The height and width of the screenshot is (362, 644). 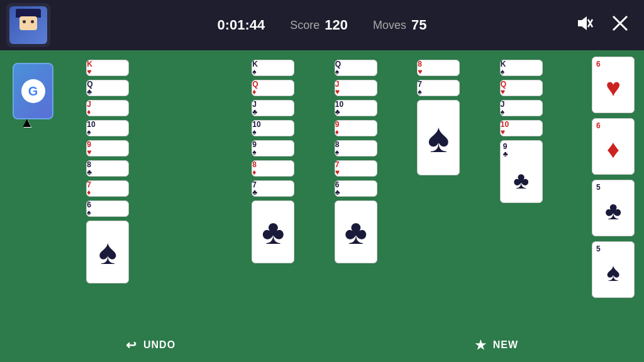 What do you see at coordinates (322, 345) in the screenshot?
I see `bottom-controls: ↩ UNDO ★ NEW` at bounding box center [322, 345].